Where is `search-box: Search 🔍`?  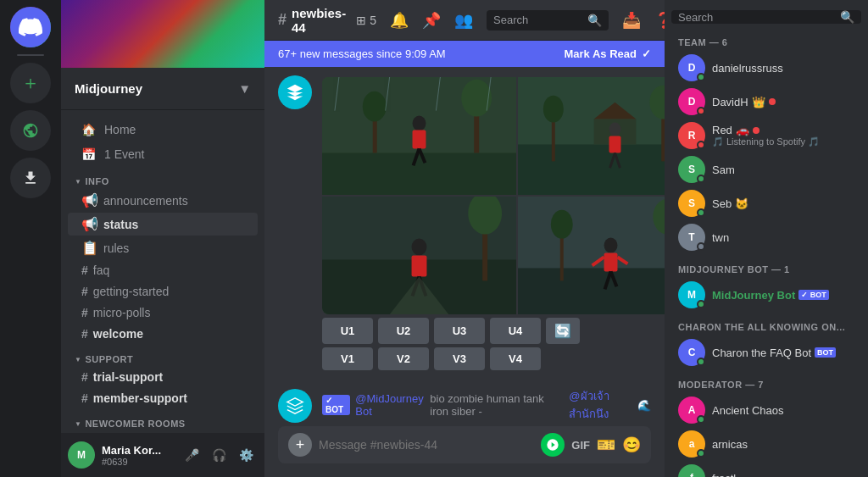 search-box: Search 🔍 is located at coordinates (548, 20).